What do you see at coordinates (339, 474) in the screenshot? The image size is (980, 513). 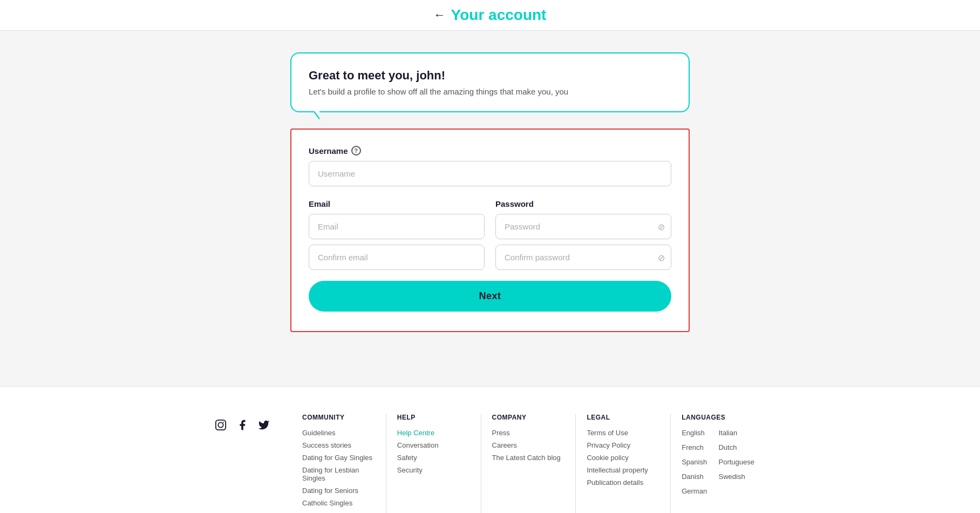 I see `footer-link-lesbian: Dating for Lesbian Singles` at bounding box center [339, 474].